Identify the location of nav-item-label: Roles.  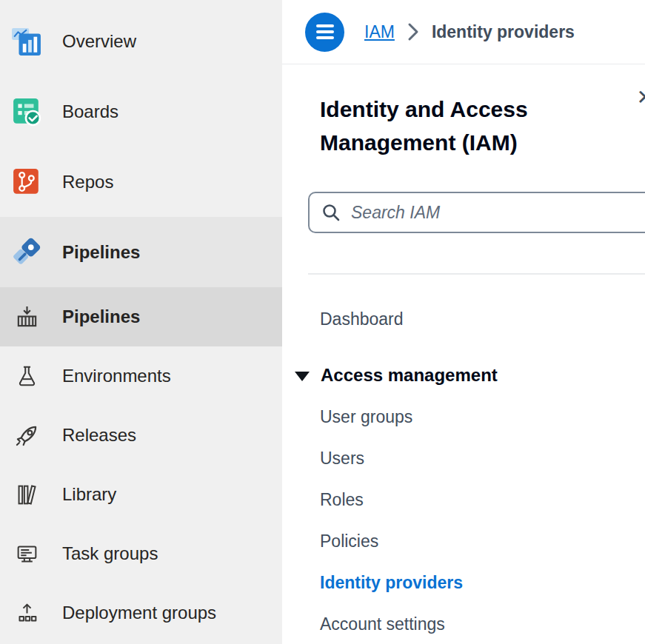
(342, 500).